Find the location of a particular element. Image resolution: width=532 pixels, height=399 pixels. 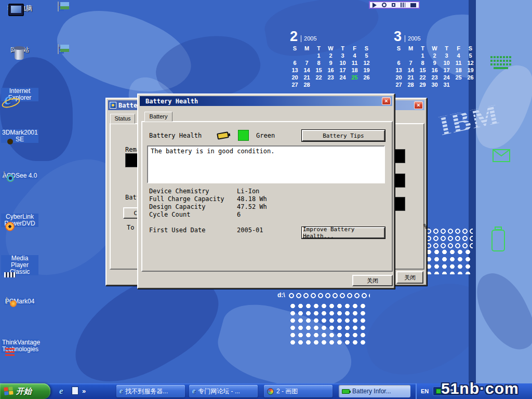

osd-volume-icon is located at coordinates (384, 5).